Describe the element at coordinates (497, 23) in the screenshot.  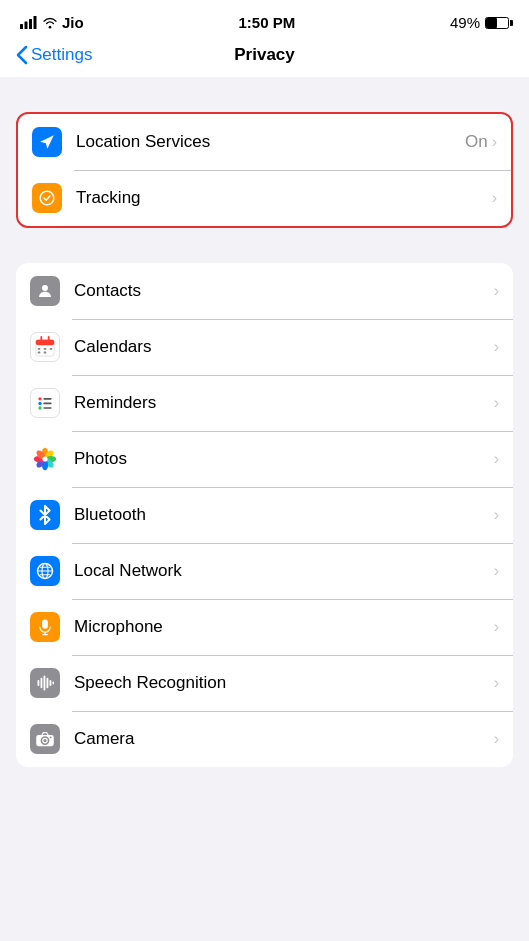
I see `battery-icon` at that location.